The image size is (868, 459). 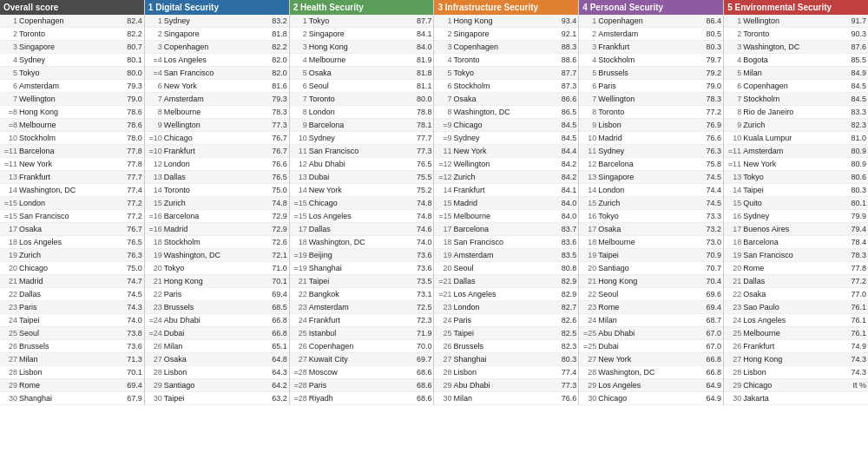 What do you see at coordinates (651, 35) in the screenshot?
I see `table-row: 2Amsterdam80.5` at bounding box center [651, 35].